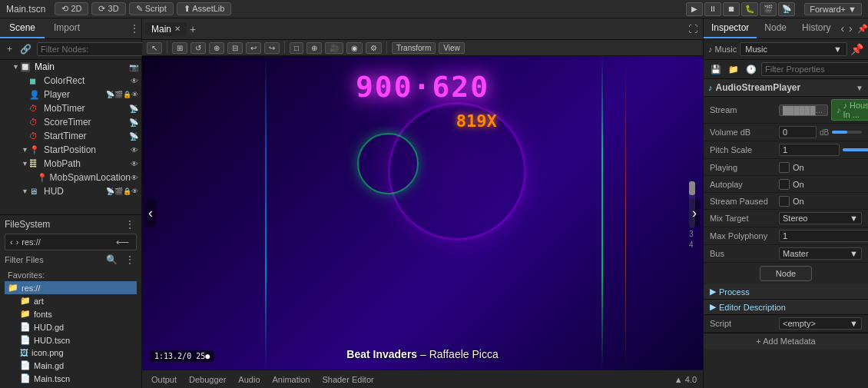 The height and width of the screenshot is (388, 868). What do you see at coordinates (856, 150) in the screenshot?
I see `pitch-slider` at bounding box center [856, 150].